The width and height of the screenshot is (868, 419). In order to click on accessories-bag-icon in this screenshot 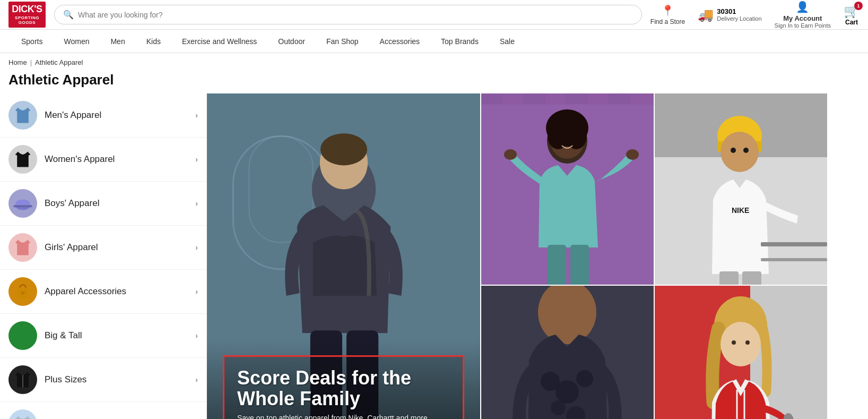, I will do `click(23, 292)`.